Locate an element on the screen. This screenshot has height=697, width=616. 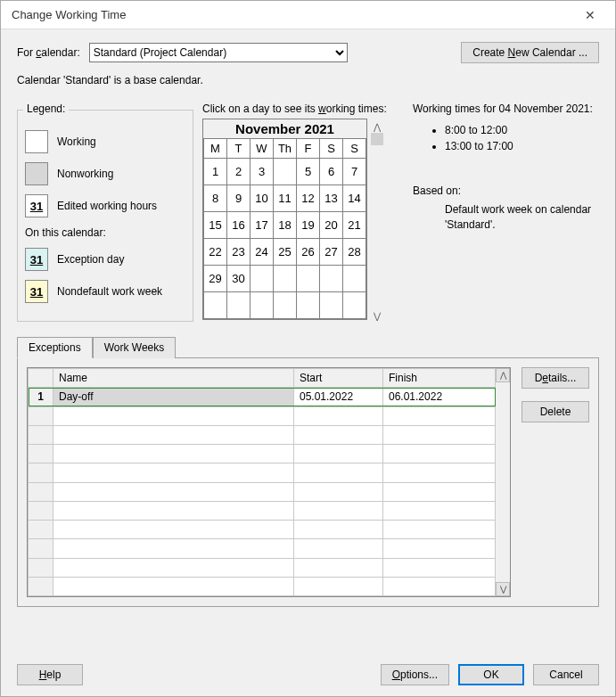
working-time-entry: 8:00 to 12:00 is located at coordinates (522, 130).